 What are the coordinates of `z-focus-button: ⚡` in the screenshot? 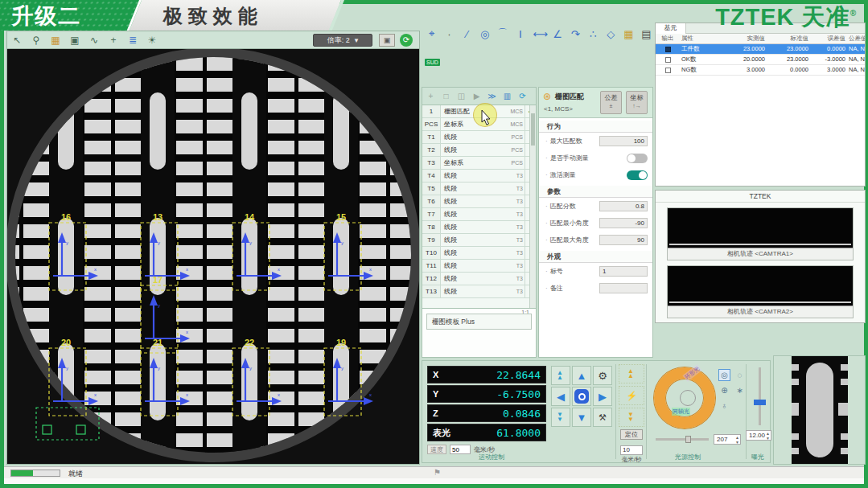 It's located at (631, 396).